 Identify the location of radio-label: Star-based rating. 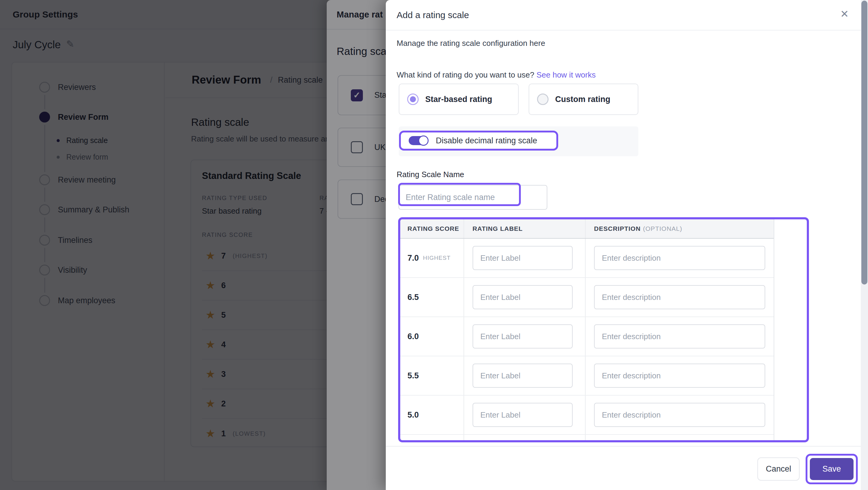
(459, 99).